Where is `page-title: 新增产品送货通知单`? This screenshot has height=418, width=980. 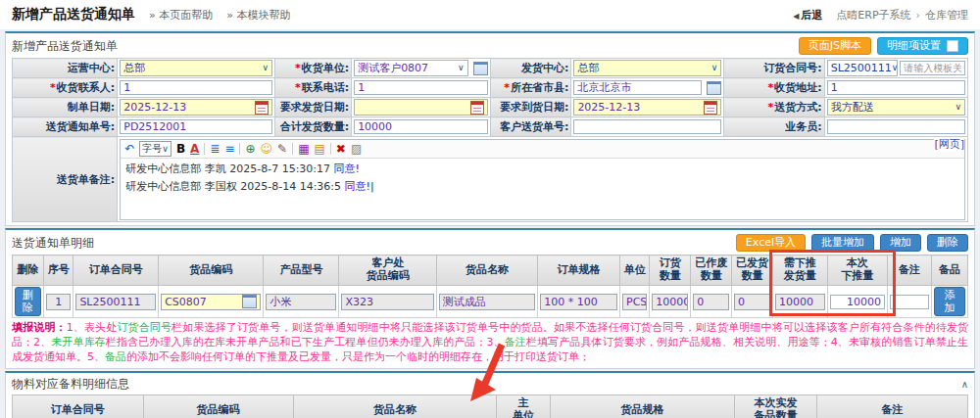
page-title: 新增产品送货通知单 is located at coordinates (74, 15).